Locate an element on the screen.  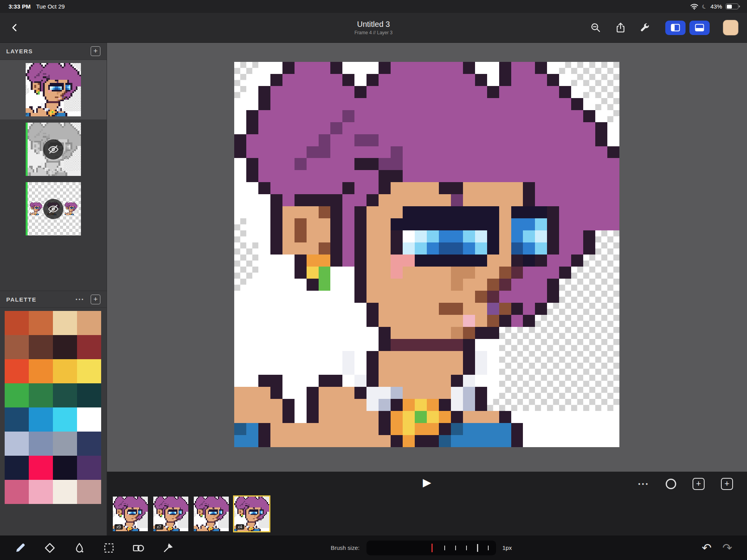
layer-3-thumbnail is located at coordinates (53, 209).